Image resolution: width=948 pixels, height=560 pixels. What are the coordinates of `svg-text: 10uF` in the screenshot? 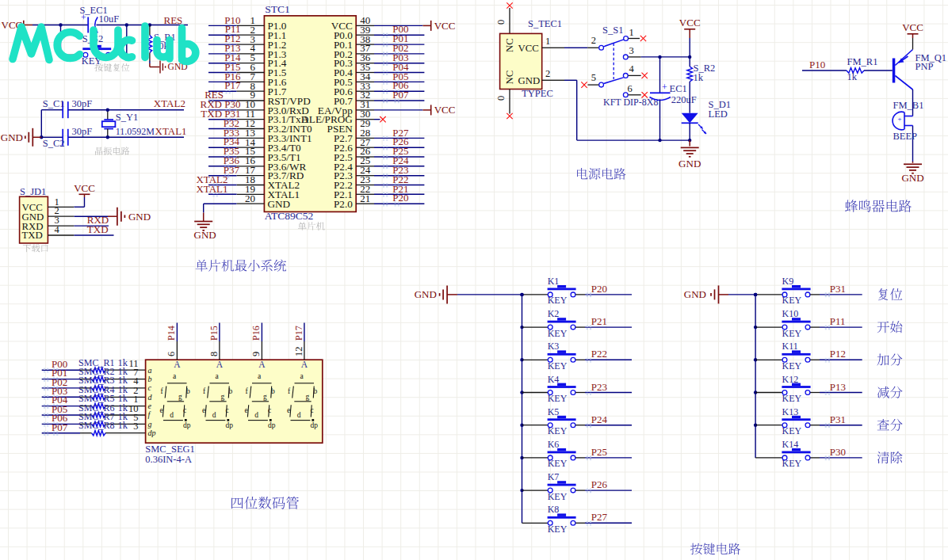 It's located at (109, 19).